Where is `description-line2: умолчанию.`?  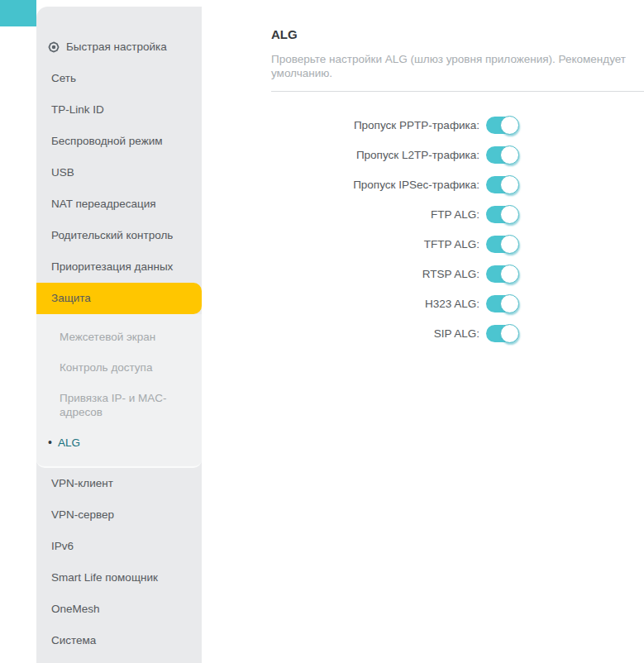 description-line2: умолчанию. is located at coordinates (458, 73).